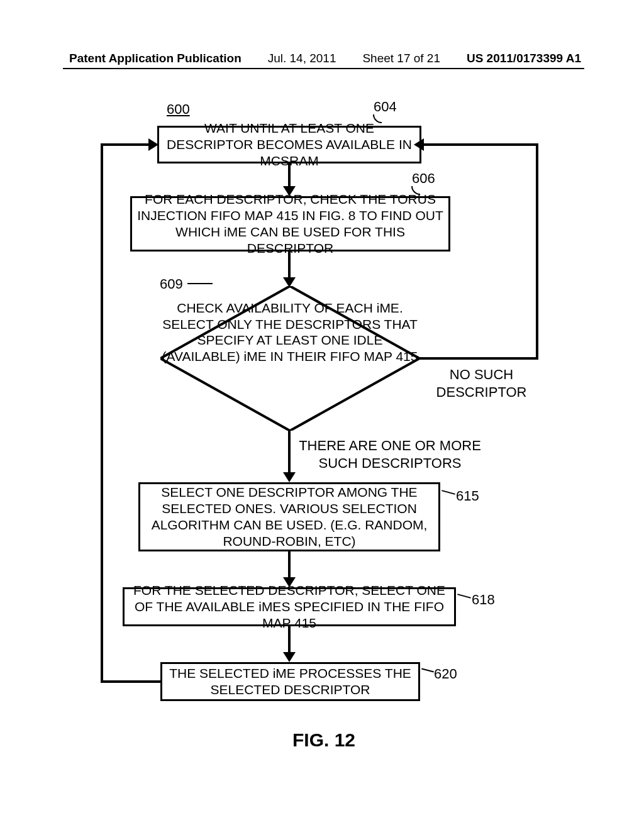 The height and width of the screenshot is (830, 644). Describe the element at coordinates (482, 384) in the screenshot. I see `branch-no-descriptor: NO SUCH DESCRIPTOR` at that location.